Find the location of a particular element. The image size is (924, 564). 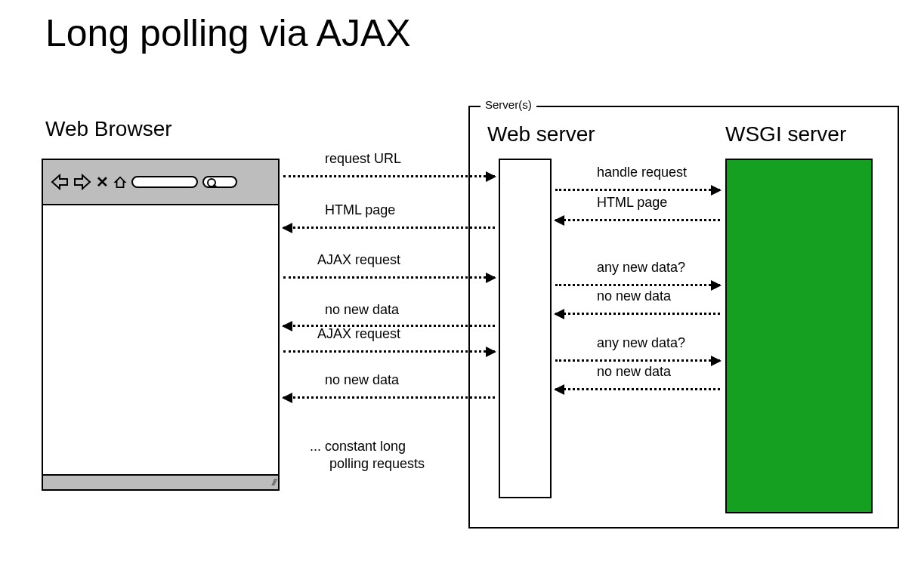

msg-request-url: request URL is located at coordinates (363, 159).